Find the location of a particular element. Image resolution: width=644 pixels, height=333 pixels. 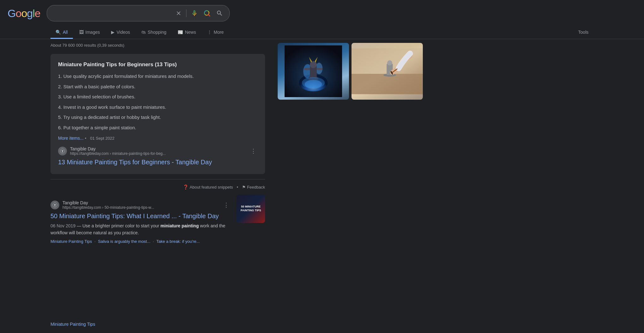

more-items-link: More items... is located at coordinates (71, 138).